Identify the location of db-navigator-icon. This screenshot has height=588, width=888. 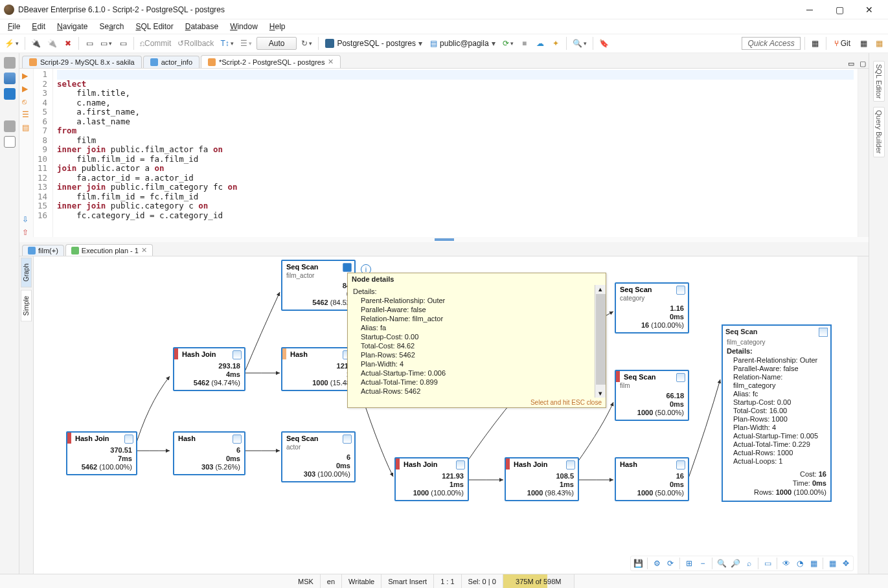
(10, 78).